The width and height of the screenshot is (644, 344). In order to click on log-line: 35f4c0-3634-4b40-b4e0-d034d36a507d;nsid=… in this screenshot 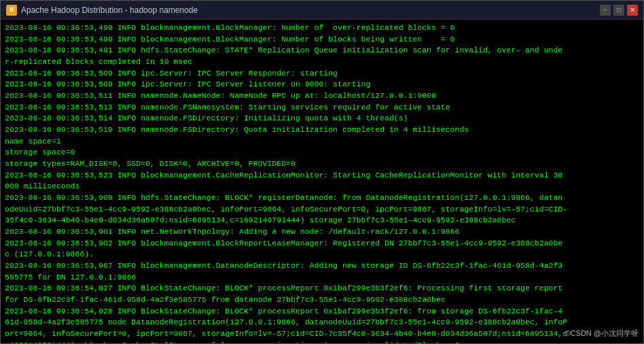, I will do `click(322, 220)`.